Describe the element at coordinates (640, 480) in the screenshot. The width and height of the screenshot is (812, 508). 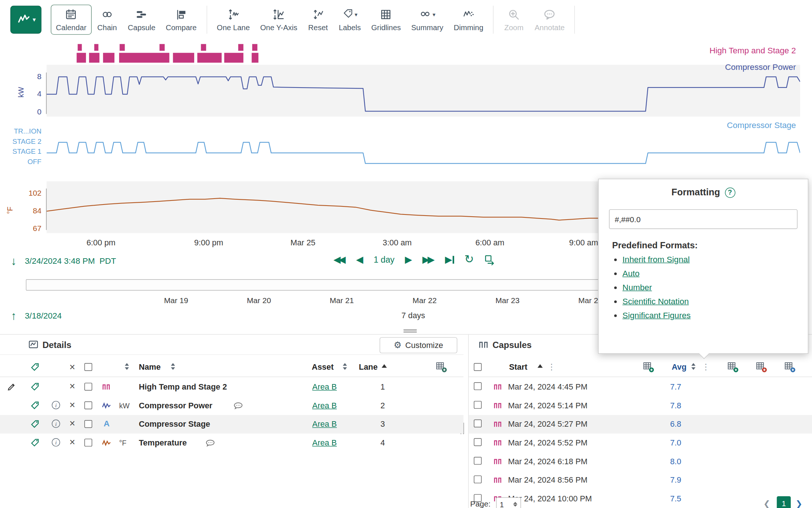
I see `capsule-row: Mar 24, 2024 8:56 PM 7.9` at that location.